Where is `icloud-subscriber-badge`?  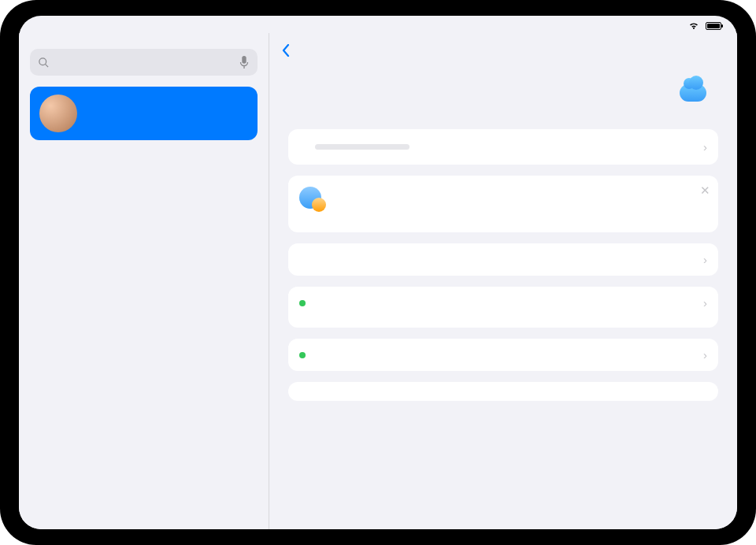
icloud-subscriber-badge is located at coordinates (693, 93).